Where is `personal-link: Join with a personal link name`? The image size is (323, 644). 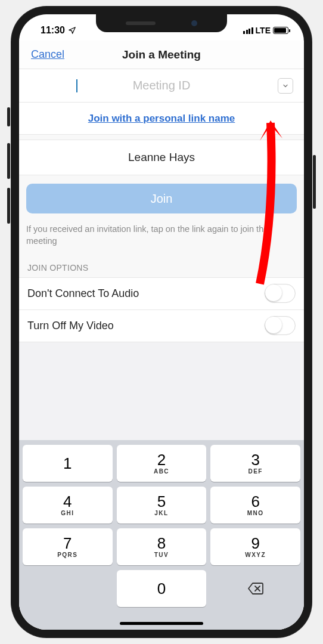 personal-link: Join with a personal link name is located at coordinates (162, 119).